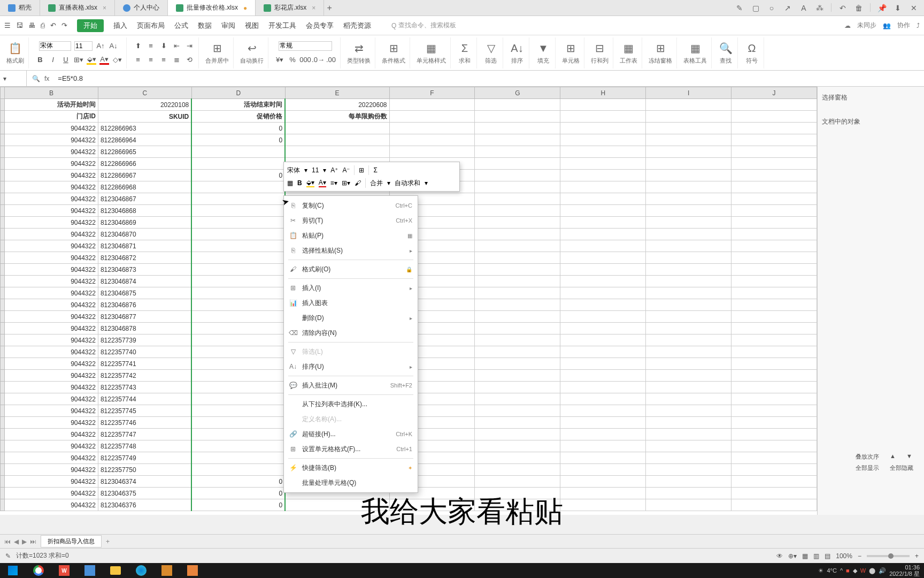 Image resolution: width=924 pixels, height=578 pixels. Describe the element at coordinates (252, 26) in the screenshot. I see `menu-view: 视图` at that location.